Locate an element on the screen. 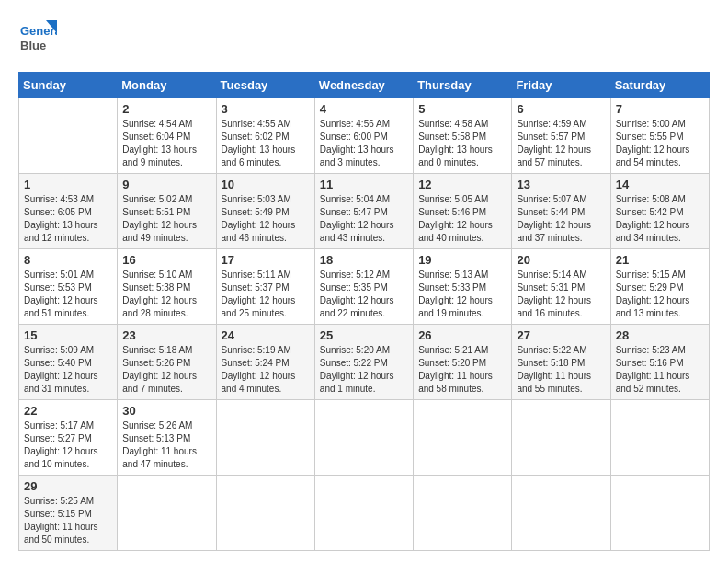 Image resolution: width=728 pixels, height=563 pixels. day-number: 20 is located at coordinates (561, 259).